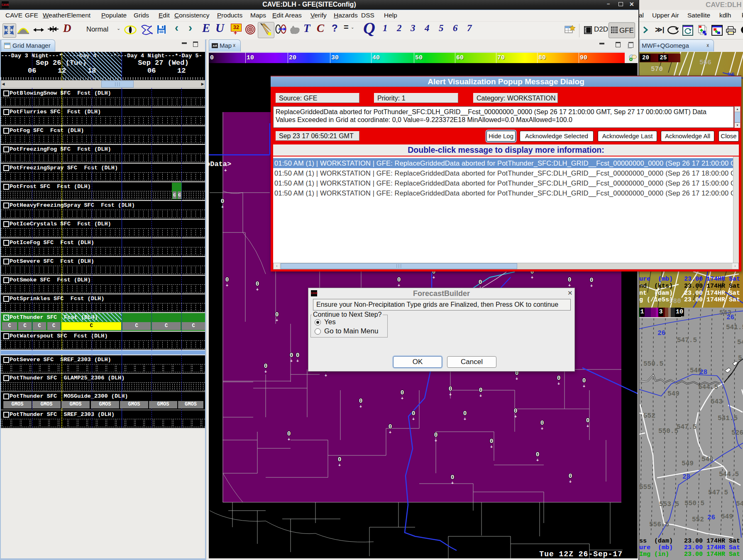 The image size is (743, 560). I want to click on svg-text: Tue 12Z 26-Sep-17, so click(581, 554).